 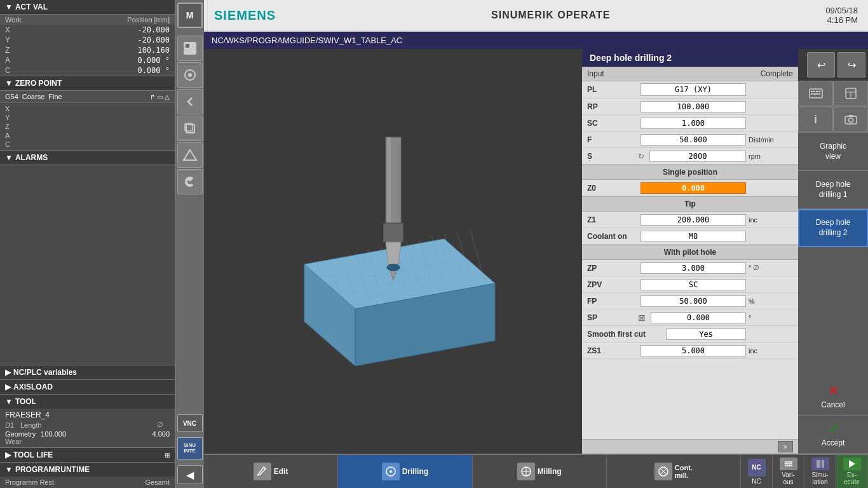 I want to click on m-button: M, so click(x=190, y=15).